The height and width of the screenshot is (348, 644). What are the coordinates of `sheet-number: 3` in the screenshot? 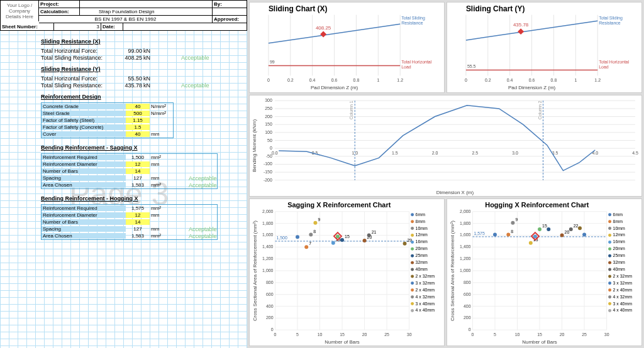 It's located at (78, 26).